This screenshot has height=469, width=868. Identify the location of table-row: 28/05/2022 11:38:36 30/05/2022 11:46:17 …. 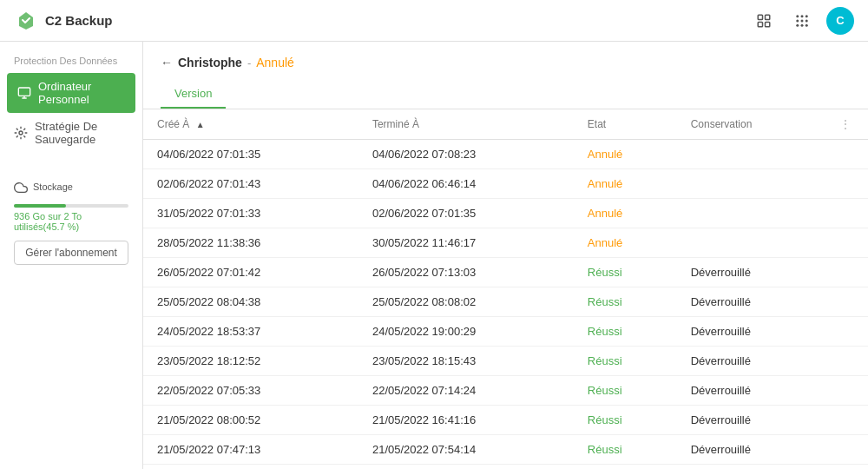
(505, 243).